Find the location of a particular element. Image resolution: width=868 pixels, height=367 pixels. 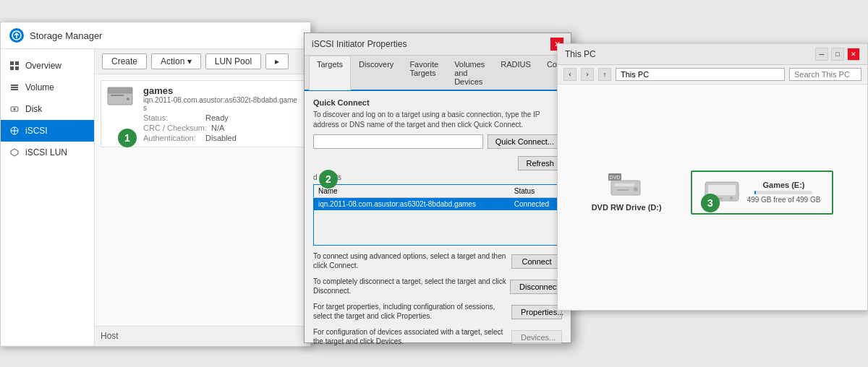

explorer-controls: ─ □ ✕ is located at coordinates (838, 54).